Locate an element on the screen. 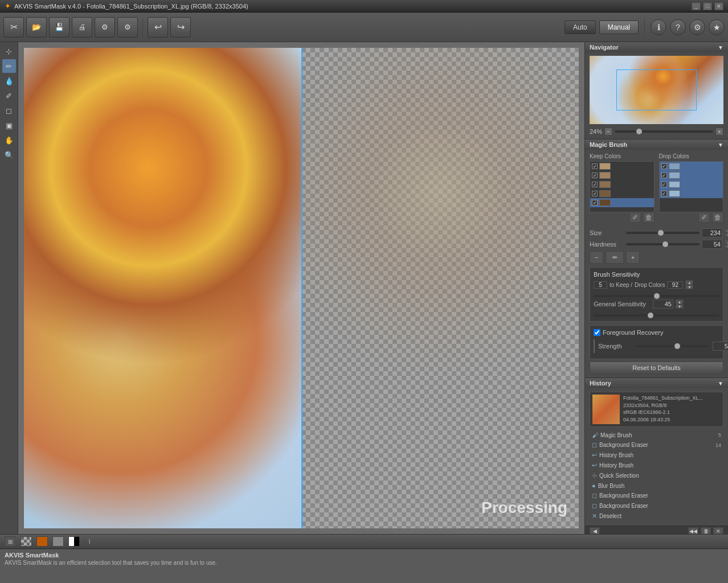 Image resolution: width=728 pixels, height=583 pixels. brush-plus-btn: + is located at coordinates (633, 257).